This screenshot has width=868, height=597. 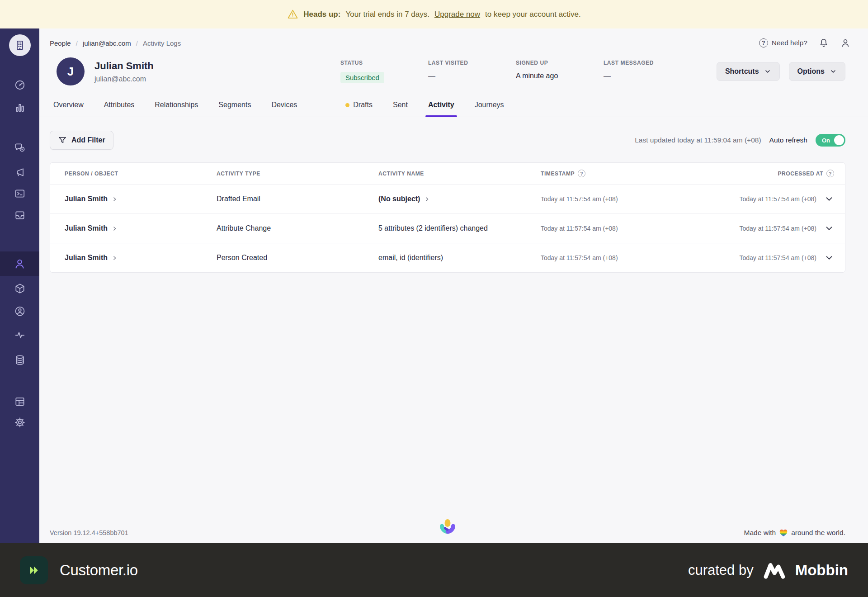 I want to click on table-header-row: PERSON / OBJECT ACTIVITY TYPE ACTIVITY N…, so click(x=448, y=174).